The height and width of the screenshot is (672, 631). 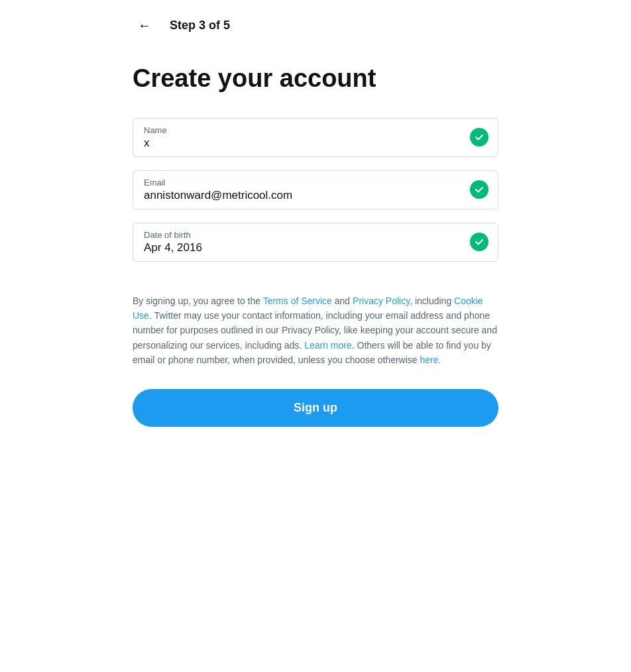 I want to click on here-link: here, so click(x=429, y=360).